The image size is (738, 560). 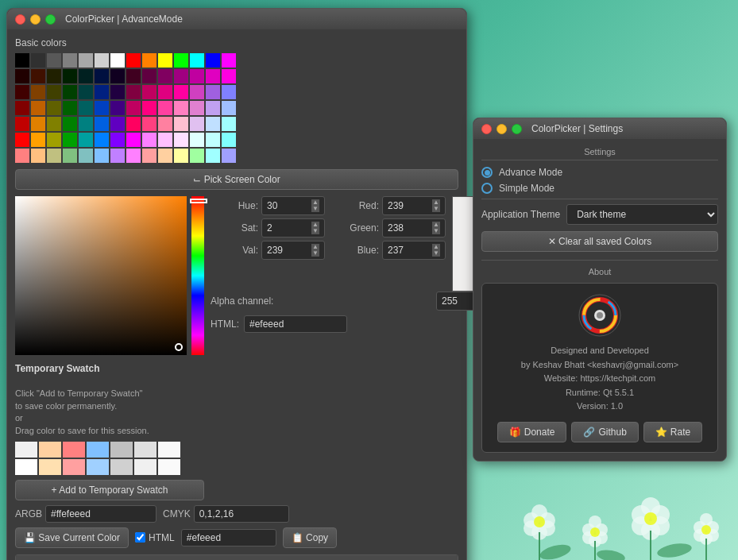 What do you see at coordinates (315, 253) in the screenshot?
I see `val-down-arrow: ▼` at bounding box center [315, 253].